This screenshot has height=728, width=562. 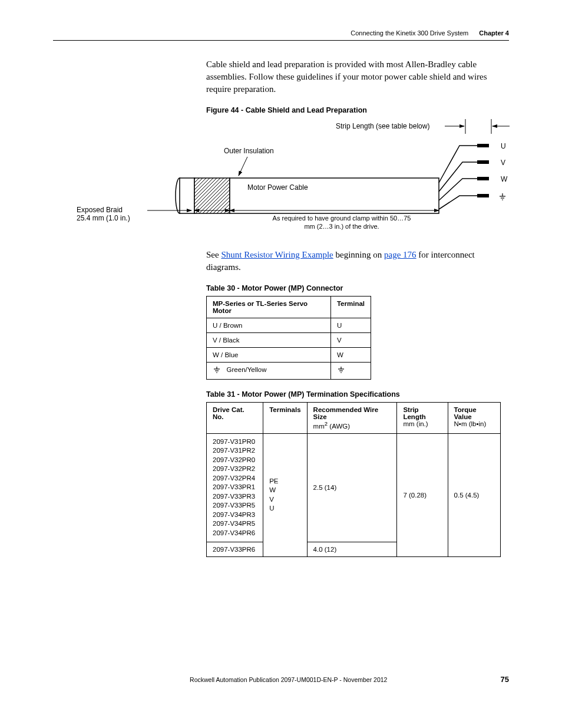 I want to click on t30-r3c2: W, so click(x=351, y=355).